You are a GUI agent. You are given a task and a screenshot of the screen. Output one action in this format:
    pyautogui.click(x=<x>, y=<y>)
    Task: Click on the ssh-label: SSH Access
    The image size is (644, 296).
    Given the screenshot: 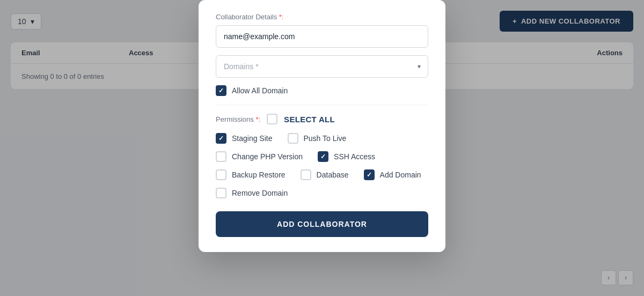 What is the action you would take?
    pyautogui.click(x=354, y=157)
    